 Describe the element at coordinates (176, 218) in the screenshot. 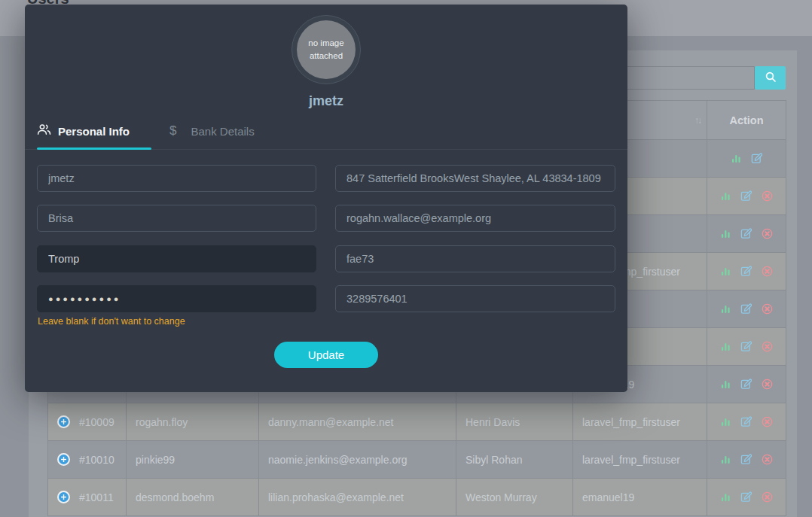

I see `first-name-input` at that location.